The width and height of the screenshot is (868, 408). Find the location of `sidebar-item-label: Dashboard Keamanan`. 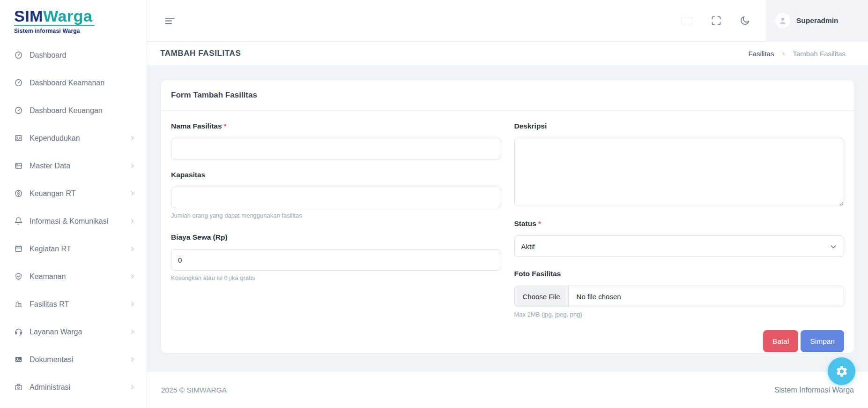

sidebar-item-label: Dashboard Keamanan is located at coordinates (67, 83).